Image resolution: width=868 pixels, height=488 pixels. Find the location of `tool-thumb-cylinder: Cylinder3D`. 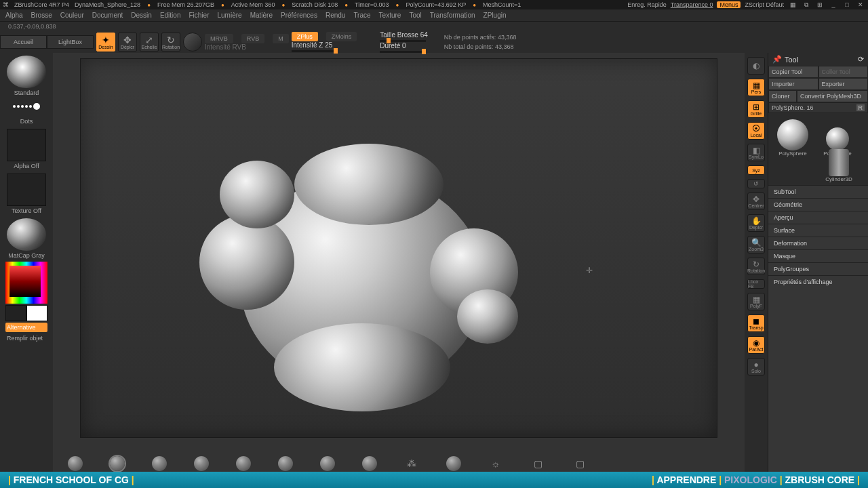

tool-thumb-cylinder: Cylinder3D is located at coordinates (839, 162).